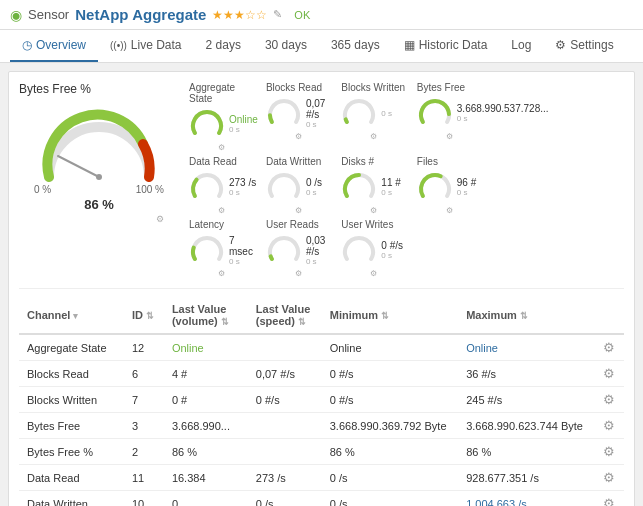  Describe the element at coordinates (526, 400) in the screenshot. I see `cell-maximum: 245 #/s` at that location.